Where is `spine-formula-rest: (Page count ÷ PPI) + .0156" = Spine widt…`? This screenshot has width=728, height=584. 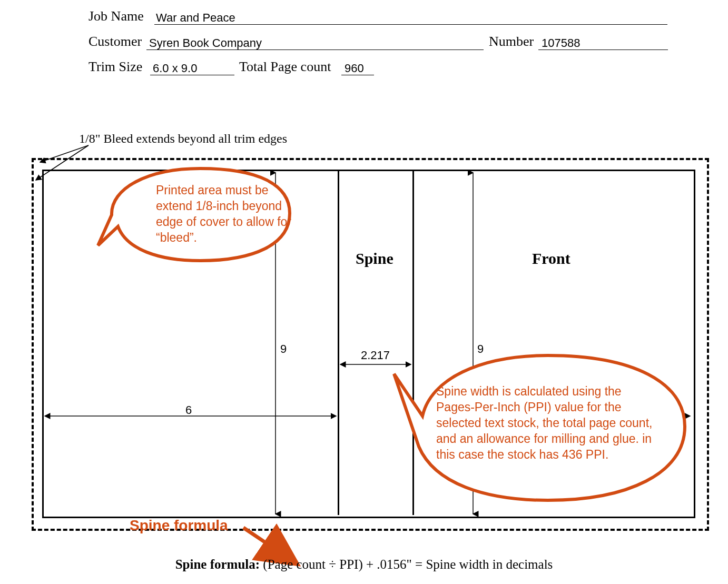 spine-formula-rest: (Page count ÷ PPI) + .0156" = Spine widt… is located at coordinates (406, 565).